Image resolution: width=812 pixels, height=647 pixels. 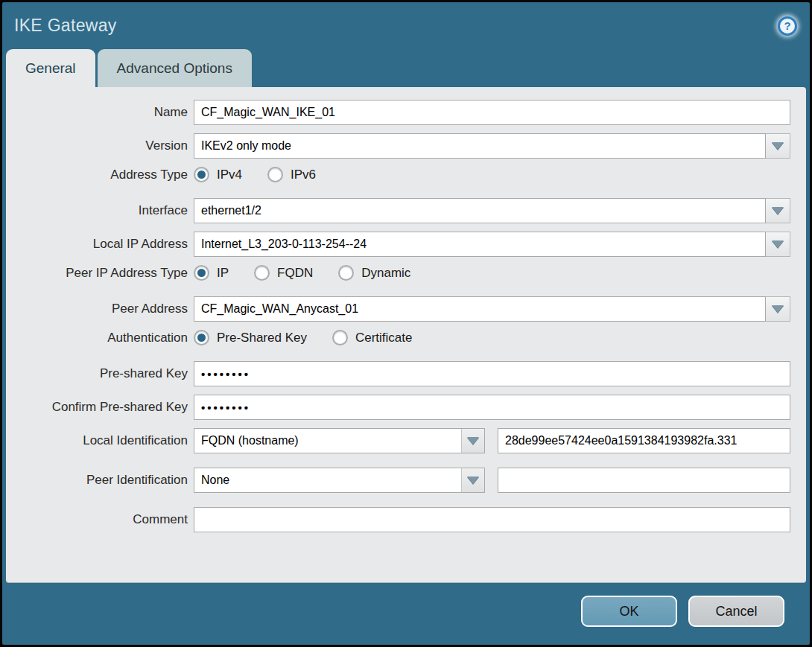 What do you see at coordinates (492, 244) in the screenshot?
I see `local-ip-address-select: Internet_L3_203-0-113-254--24` at bounding box center [492, 244].